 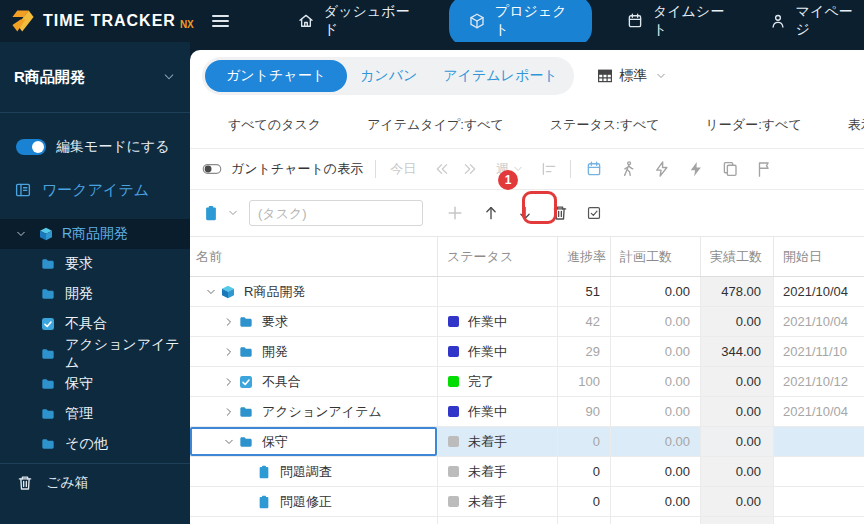 What do you see at coordinates (730, 169) in the screenshot?
I see `copy-pages-icon` at bounding box center [730, 169].